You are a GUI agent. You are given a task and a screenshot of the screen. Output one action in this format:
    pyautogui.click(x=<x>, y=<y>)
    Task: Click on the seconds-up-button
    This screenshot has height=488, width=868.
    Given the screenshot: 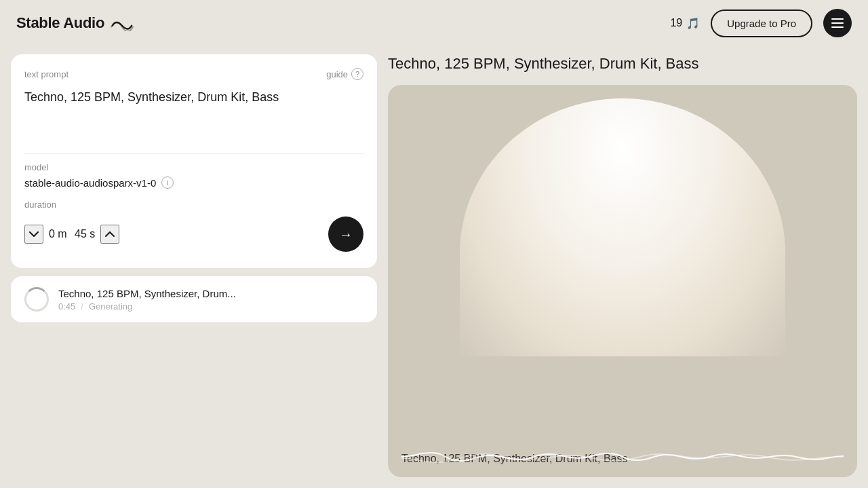 What is the action you would take?
    pyautogui.click(x=110, y=234)
    